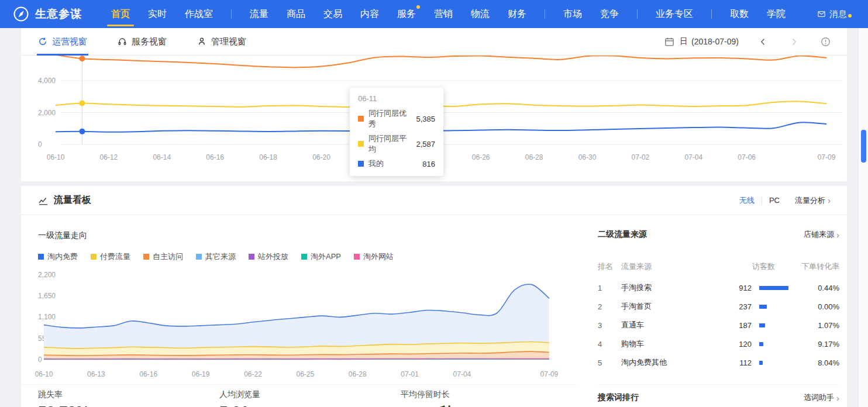 The height and width of the screenshot is (407, 868). I want to click on table-row: 5 淘内免费其他 112 8.04%, so click(718, 363).